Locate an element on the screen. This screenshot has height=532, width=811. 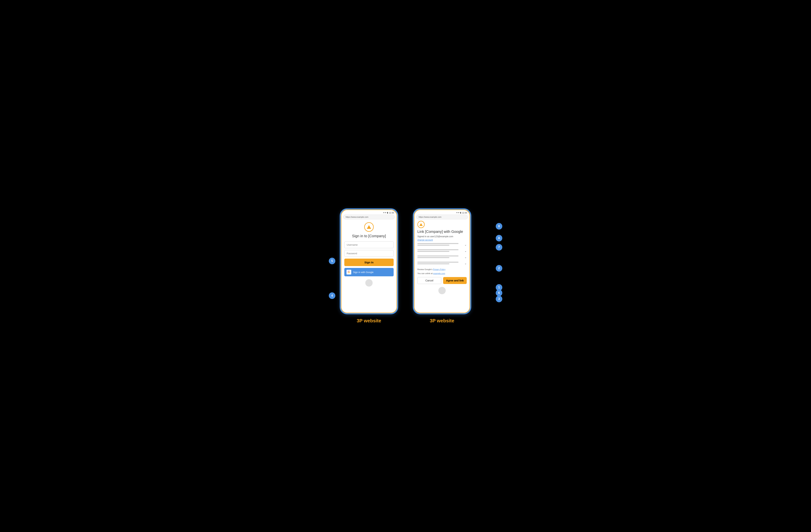
cancel-button: Cancel is located at coordinates (429, 280).